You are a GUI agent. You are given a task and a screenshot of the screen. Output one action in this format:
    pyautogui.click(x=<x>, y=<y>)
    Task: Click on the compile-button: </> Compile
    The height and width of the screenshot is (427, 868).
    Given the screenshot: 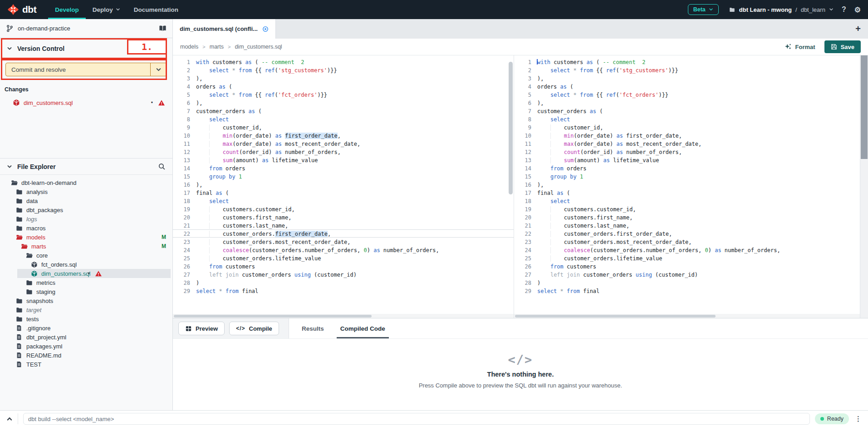 What is the action you would take?
    pyautogui.click(x=254, y=328)
    